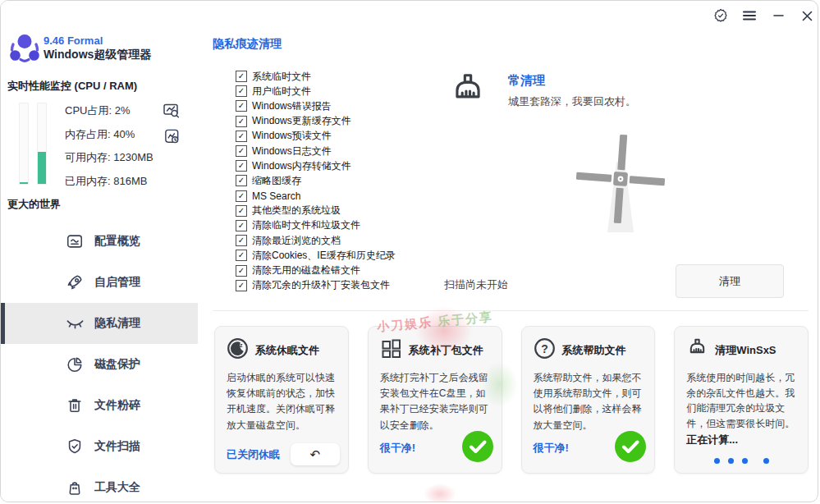 This screenshot has width=820, height=504. Describe the element at coordinates (315, 166) in the screenshot. I see `checklist-item: ✓ Windows内存转储文件` at that location.